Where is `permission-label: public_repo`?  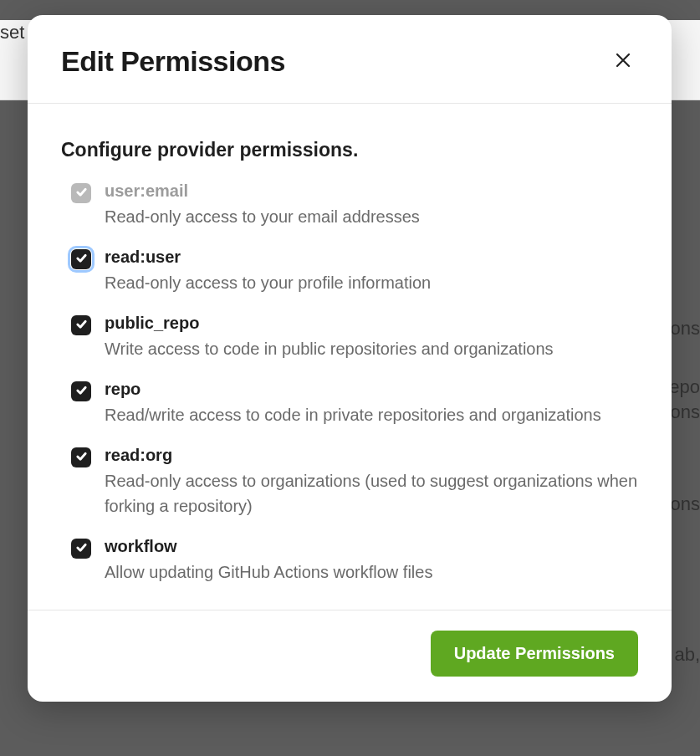
permission-label: public_repo is located at coordinates (371, 323).